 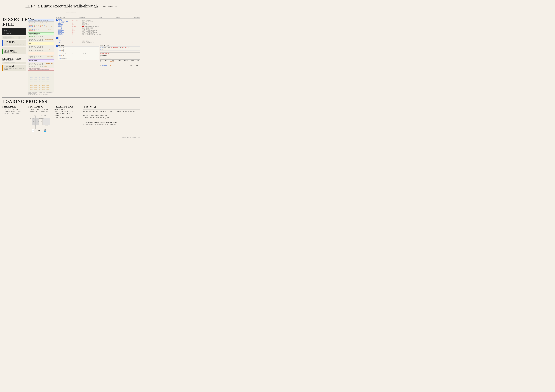 I want to click on hex-area-pht: 01 00 00 00 00 00 00 00 00 00 00 08 00 0…, so click(x=41, y=39).